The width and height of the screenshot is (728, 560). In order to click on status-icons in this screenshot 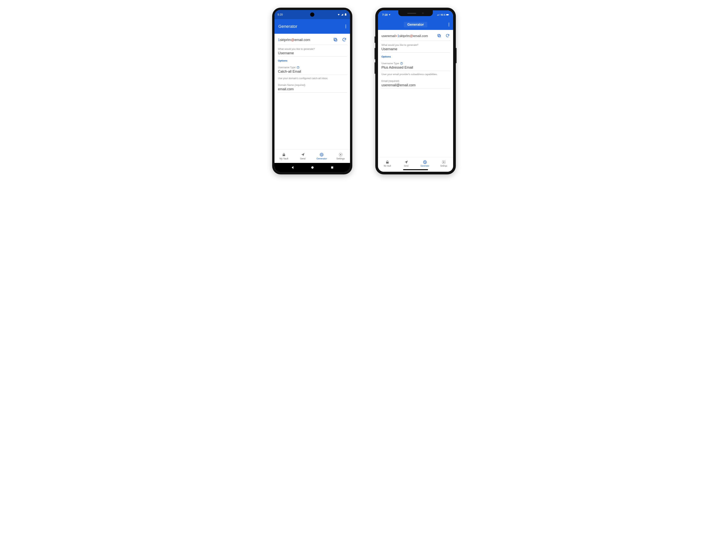, I will do `click(342, 15)`.